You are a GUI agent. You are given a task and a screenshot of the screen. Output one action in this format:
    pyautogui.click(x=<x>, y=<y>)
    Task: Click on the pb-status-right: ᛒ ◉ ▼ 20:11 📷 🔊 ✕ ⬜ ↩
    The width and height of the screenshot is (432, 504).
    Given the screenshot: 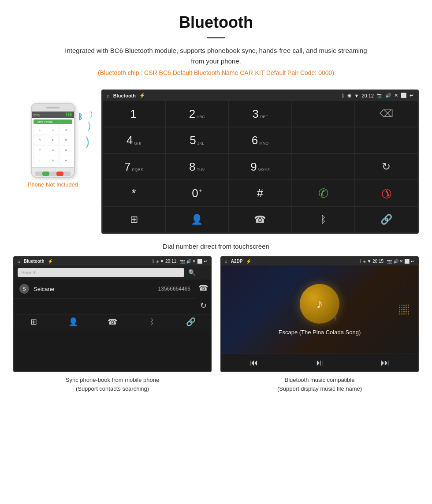 What is the action you would take?
    pyautogui.click(x=180, y=261)
    